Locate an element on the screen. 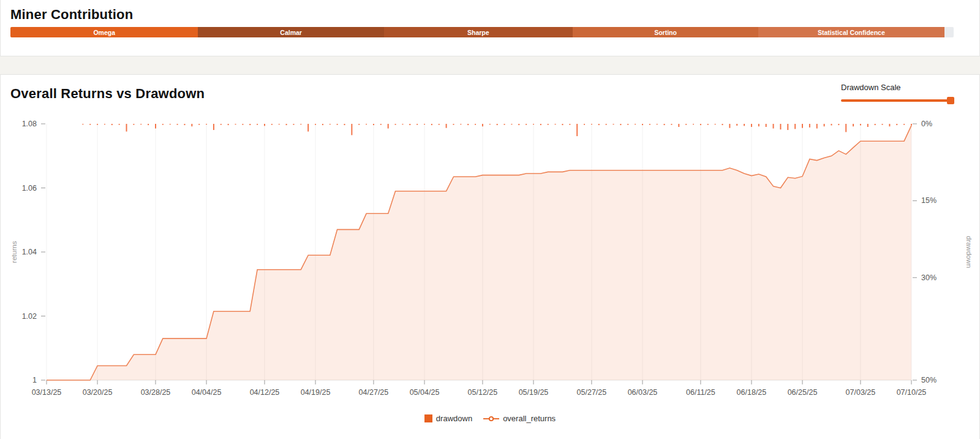  miner-segment-label: Omega is located at coordinates (104, 32).